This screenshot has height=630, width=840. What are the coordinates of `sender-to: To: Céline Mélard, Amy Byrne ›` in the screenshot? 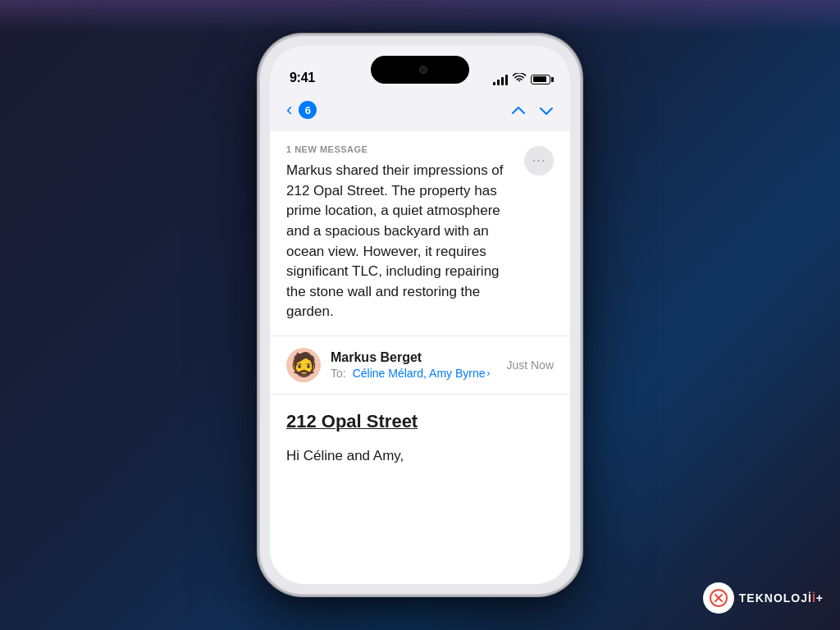 It's located at (413, 373).